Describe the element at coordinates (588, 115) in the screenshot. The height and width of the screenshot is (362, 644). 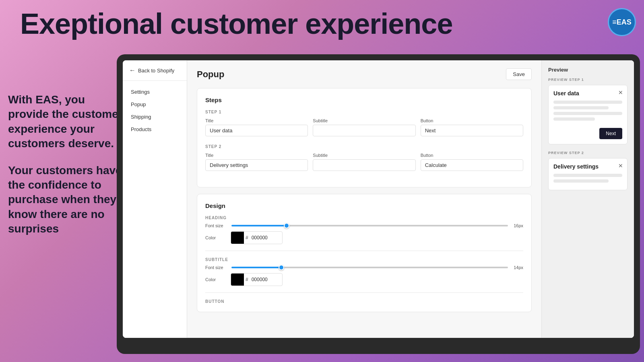
I see `preview-step1-card: User data ✕ Next` at that location.